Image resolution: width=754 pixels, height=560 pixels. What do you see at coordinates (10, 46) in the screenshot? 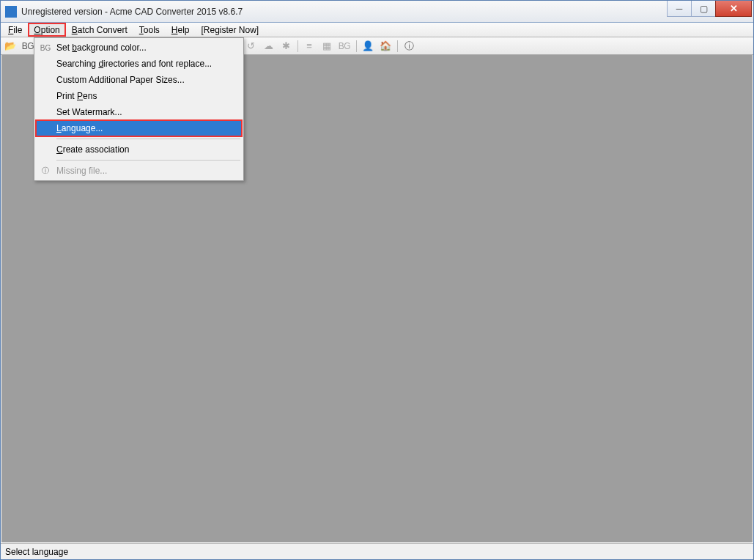
I see `open-icon: 📂` at bounding box center [10, 46].